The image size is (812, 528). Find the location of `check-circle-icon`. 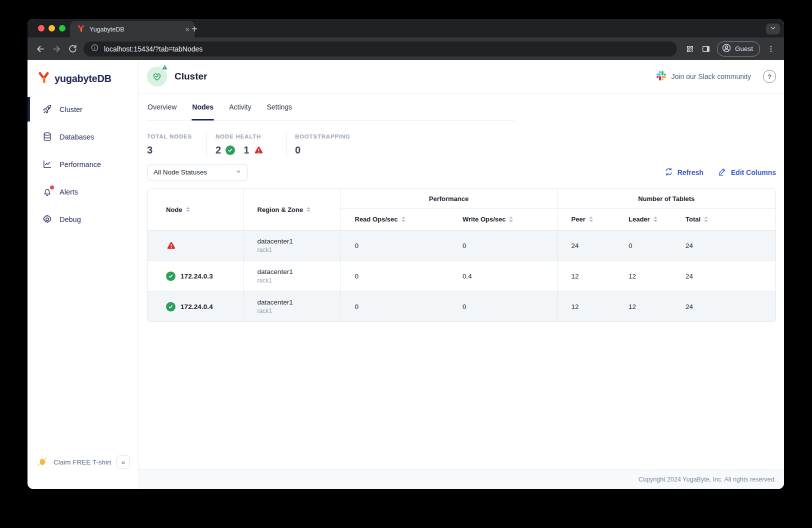

check-circle-icon is located at coordinates (171, 276).